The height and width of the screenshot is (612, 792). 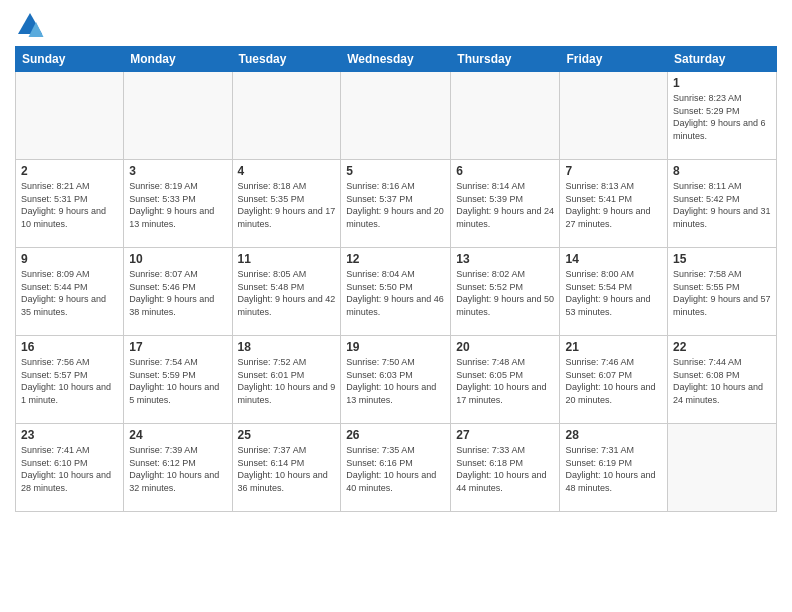 What do you see at coordinates (722, 259) in the screenshot?
I see `day-number: 15` at bounding box center [722, 259].